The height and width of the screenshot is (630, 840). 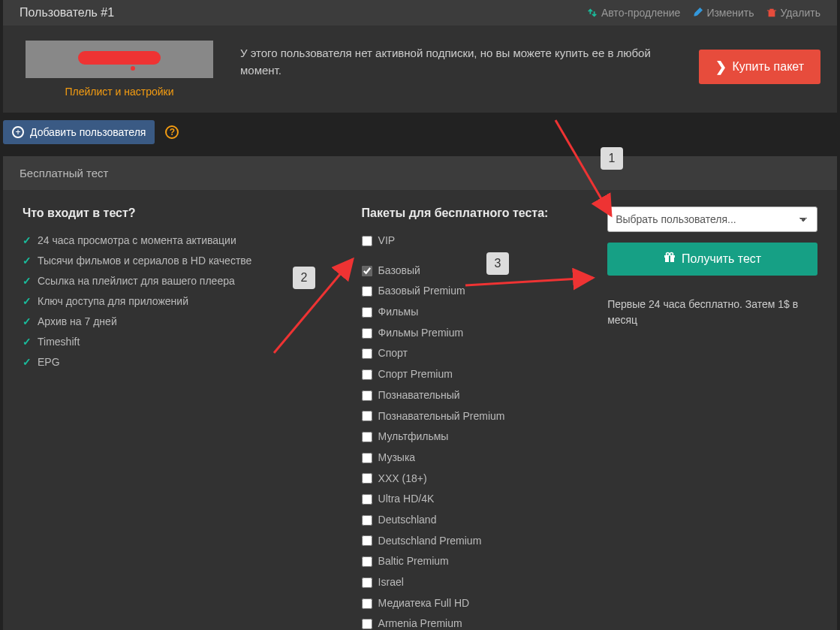 I want to click on package-item: Мультфильмы, so click(x=485, y=437).